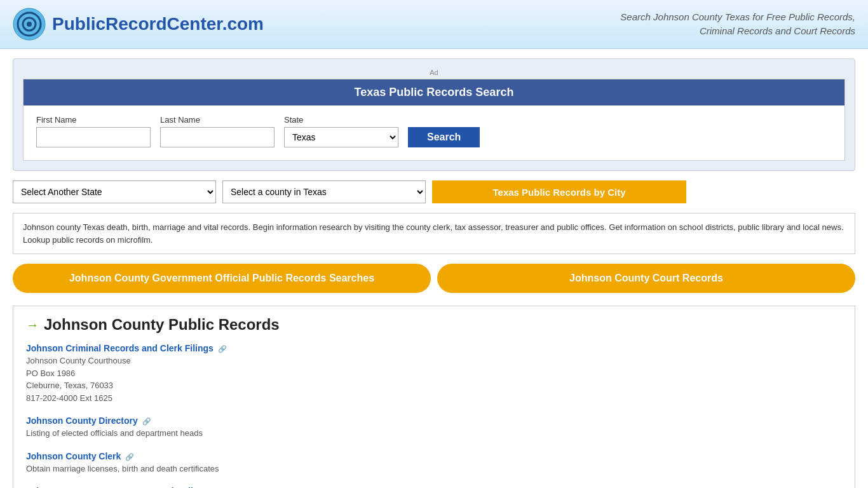 The width and height of the screenshot is (868, 488). Describe the element at coordinates (434, 379) in the screenshot. I see `record-desc-1: Johnson County Courthouse PO Box 1986 Cl…` at that location.